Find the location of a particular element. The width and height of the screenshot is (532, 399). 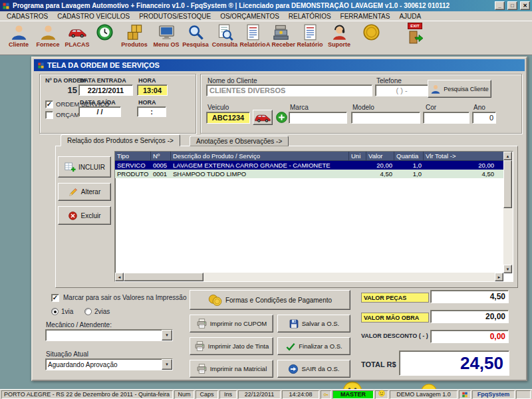

table-row-selected: SERVICO 0005 LAVAGEM EXTERNA CARRO GRAND… is located at coordinates (309, 165).